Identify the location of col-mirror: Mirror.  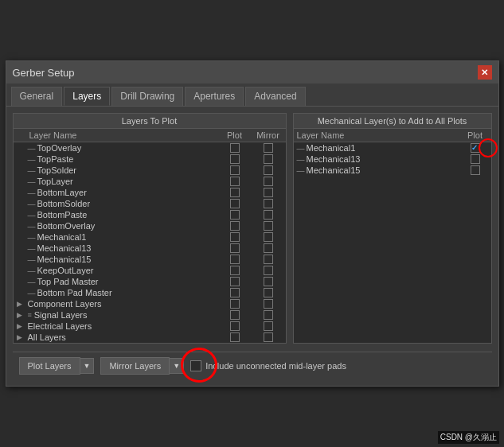
(268, 135).